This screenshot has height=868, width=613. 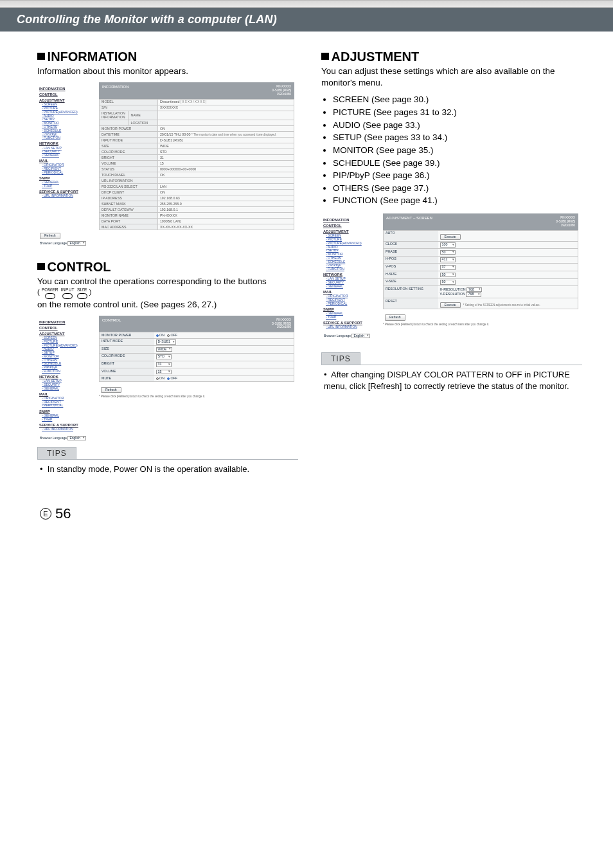 What do you see at coordinates (57, 453) in the screenshot?
I see `tips-heading: TIPS` at bounding box center [57, 453].